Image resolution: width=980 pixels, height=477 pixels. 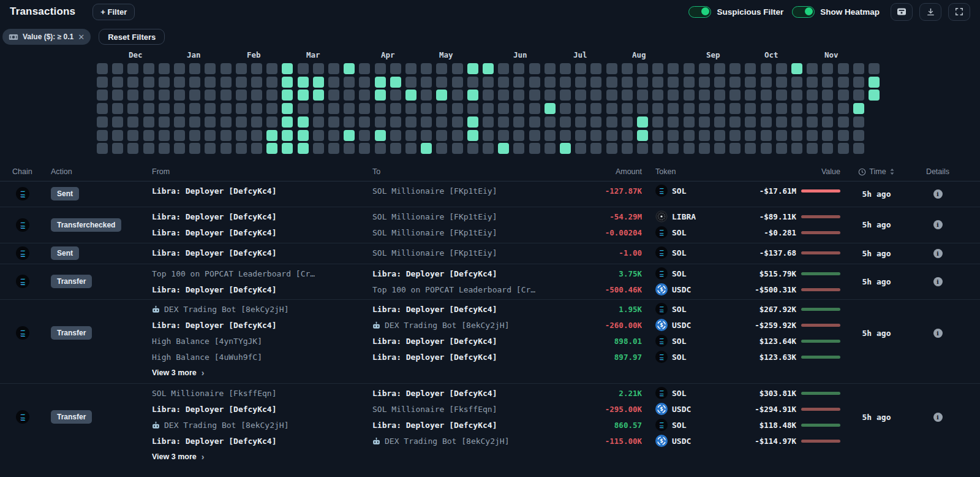 I want to click on to-address: Top 100 on POPCAT Leaderboard [Cr…, so click(x=454, y=289).